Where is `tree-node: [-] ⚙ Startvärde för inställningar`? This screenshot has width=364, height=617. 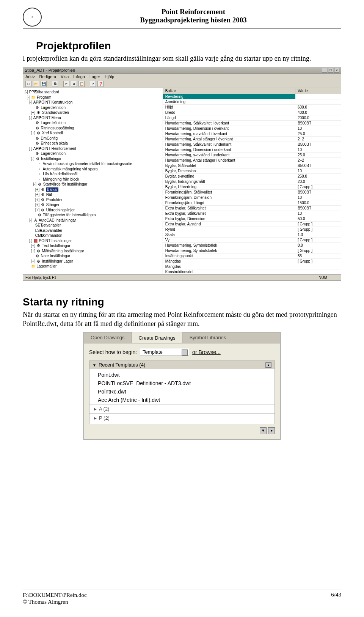 tree-node: [-] ⚙ Startvärde för inställningar is located at coordinates (93, 184).